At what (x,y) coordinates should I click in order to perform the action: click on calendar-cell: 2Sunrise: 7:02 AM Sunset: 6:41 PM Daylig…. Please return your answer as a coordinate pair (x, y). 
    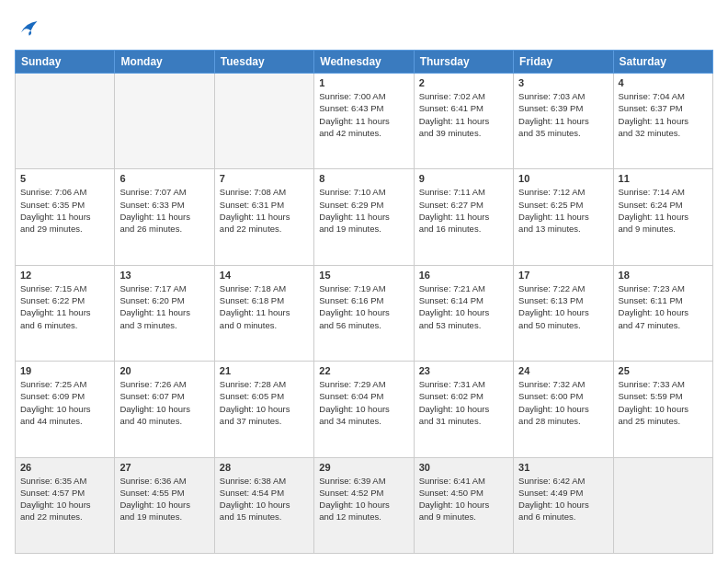
    Looking at the image, I should click on (463, 121).